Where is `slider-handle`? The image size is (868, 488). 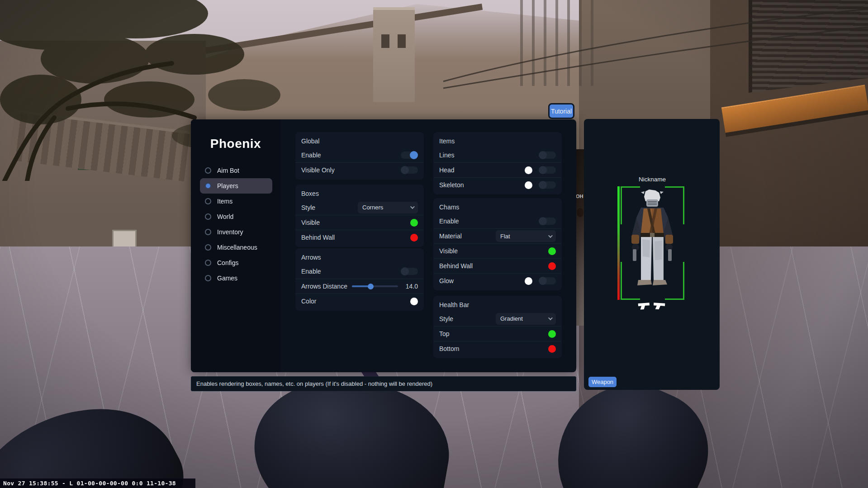 slider-handle is located at coordinates (371, 287).